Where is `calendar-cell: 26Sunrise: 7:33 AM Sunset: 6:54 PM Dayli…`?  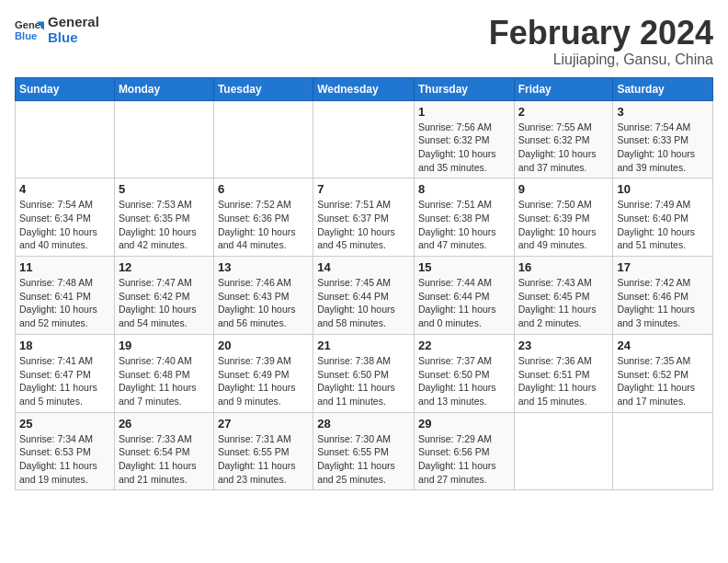
calendar-cell: 26Sunrise: 7:33 AM Sunset: 6:54 PM Dayli… is located at coordinates (164, 451).